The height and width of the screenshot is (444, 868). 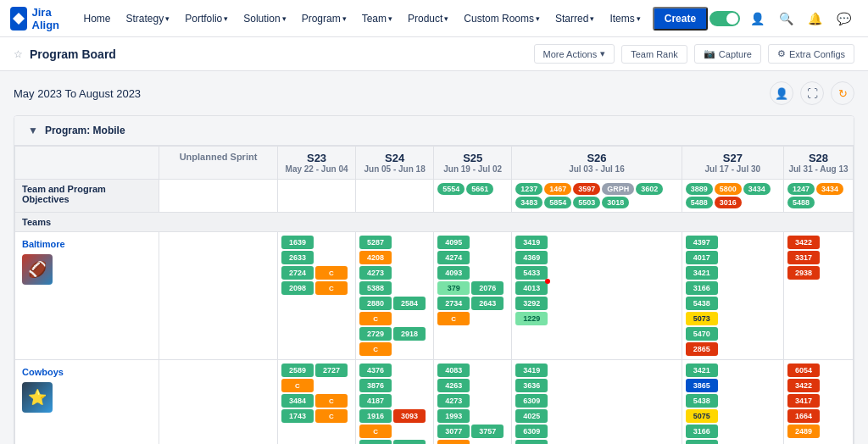 What do you see at coordinates (298, 242) in the screenshot?
I see `ticket: 1639` at bounding box center [298, 242].